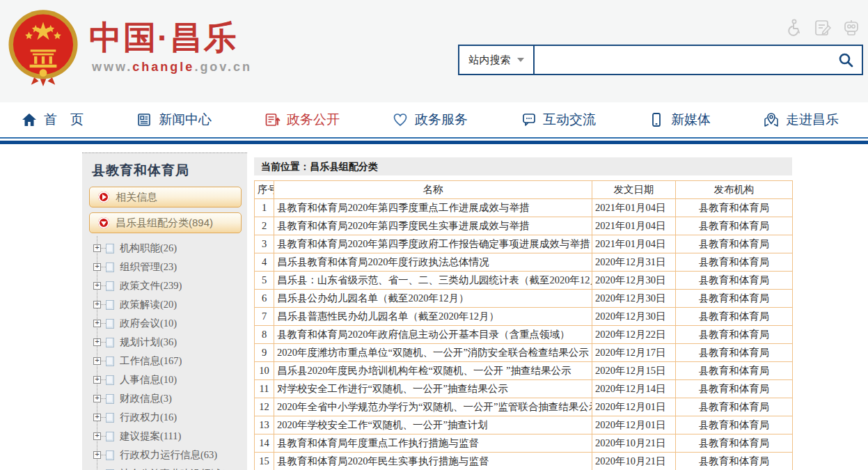 The width and height of the screenshot is (868, 470). Describe the element at coordinates (265, 244) in the screenshot. I see `row-number: 3` at that location.